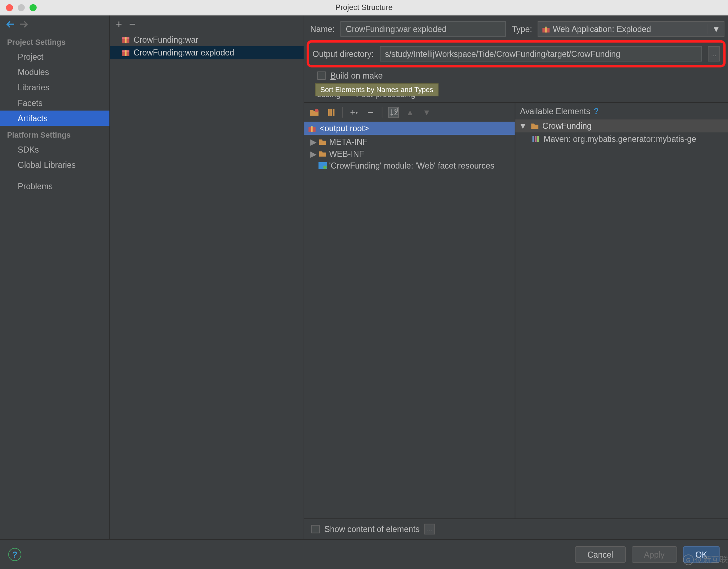 The height and width of the screenshot is (569, 728). Describe the element at coordinates (516, 54) in the screenshot. I see `output-directory-row: Output directory: …` at that location.